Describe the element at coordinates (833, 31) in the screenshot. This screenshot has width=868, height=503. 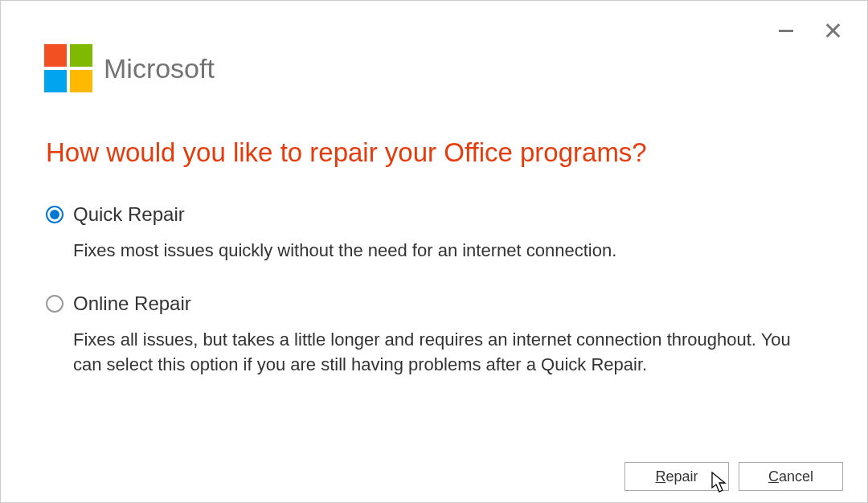
I see `close-icon` at that location.